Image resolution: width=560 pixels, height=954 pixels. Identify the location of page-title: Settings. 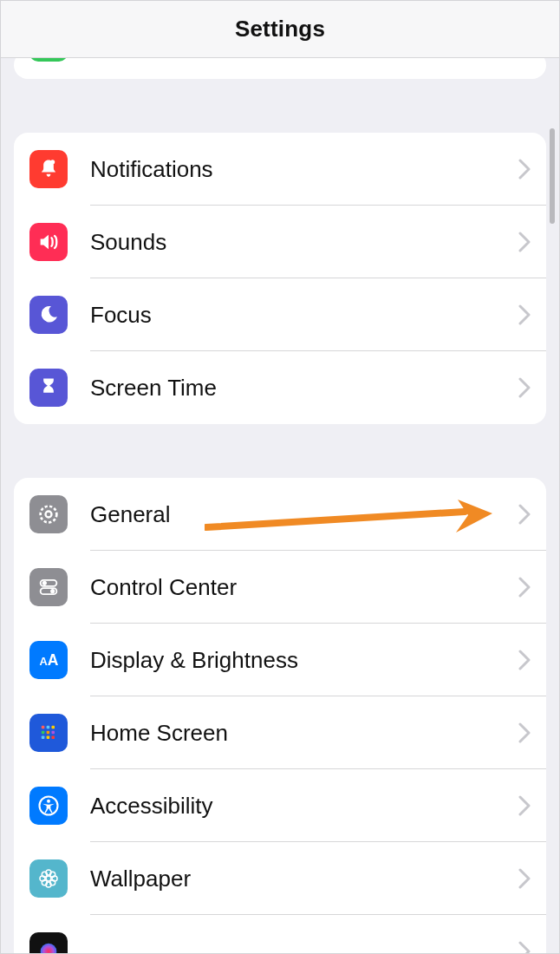
(280, 29).